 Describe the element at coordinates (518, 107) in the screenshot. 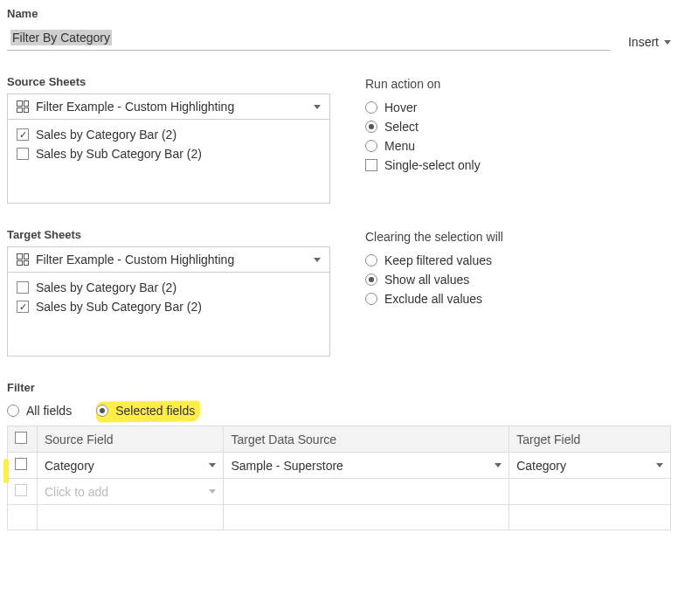

I see `run-action-hover: Hover` at that location.